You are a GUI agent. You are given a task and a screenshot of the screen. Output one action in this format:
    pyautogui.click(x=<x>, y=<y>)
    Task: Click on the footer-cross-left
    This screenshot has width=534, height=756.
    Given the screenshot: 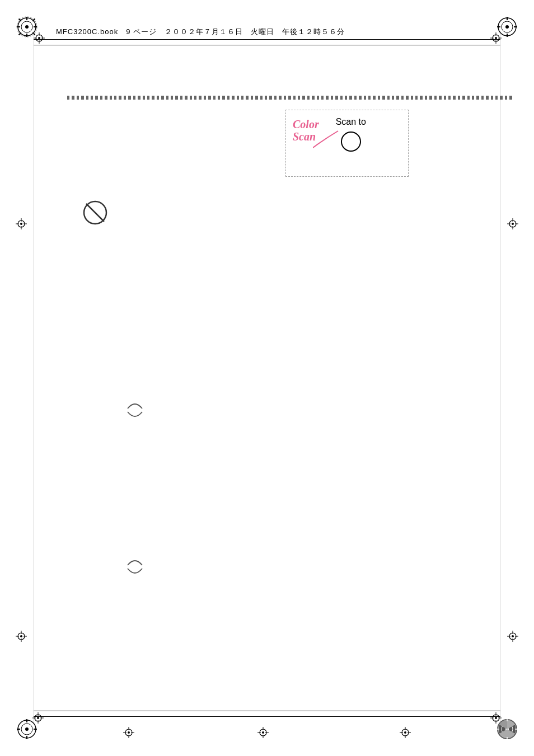 What is the action you would take?
    pyautogui.click(x=38, y=718)
    